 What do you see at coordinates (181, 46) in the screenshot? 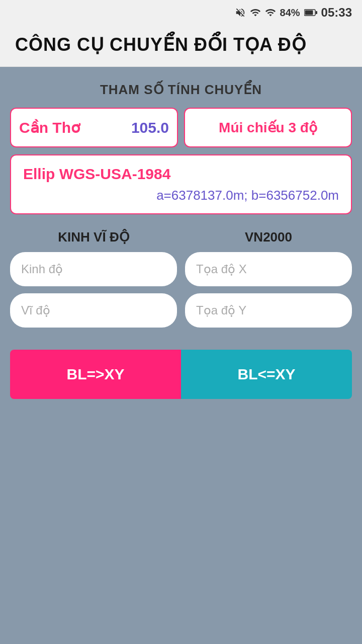
I see `title-bar: CÔNG CỤ CHUYỂN ĐỔI TỌA ĐỘ` at bounding box center [181, 46].